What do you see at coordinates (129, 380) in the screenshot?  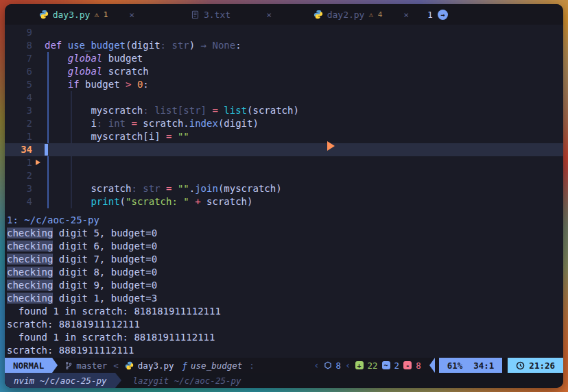 I see `tmux-windows: nvim ~/c/aoc-25-pylazygit ~/c/aoc-25-py` at bounding box center [129, 380].